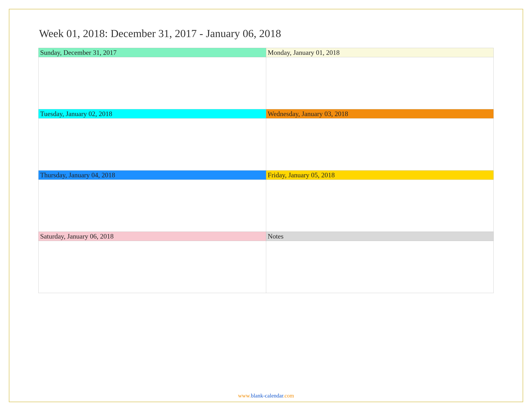 The image size is (532, 411). Describe the element at coordinates (245, 396) in the screenshot. I see `footer-prefix: www.` at that location.